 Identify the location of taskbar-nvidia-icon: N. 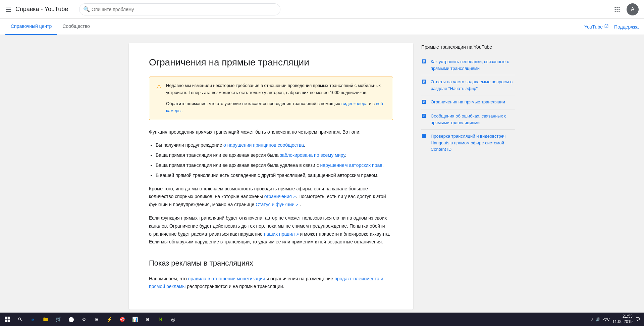
(160, 316).